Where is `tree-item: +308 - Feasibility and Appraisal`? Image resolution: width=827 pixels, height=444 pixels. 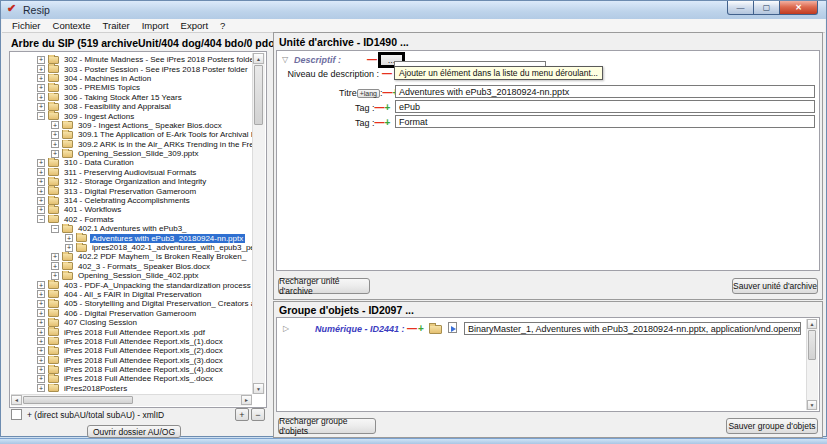
tree-item: +308 - Feasibility and Appraisal is located at coordinates (132, 106).